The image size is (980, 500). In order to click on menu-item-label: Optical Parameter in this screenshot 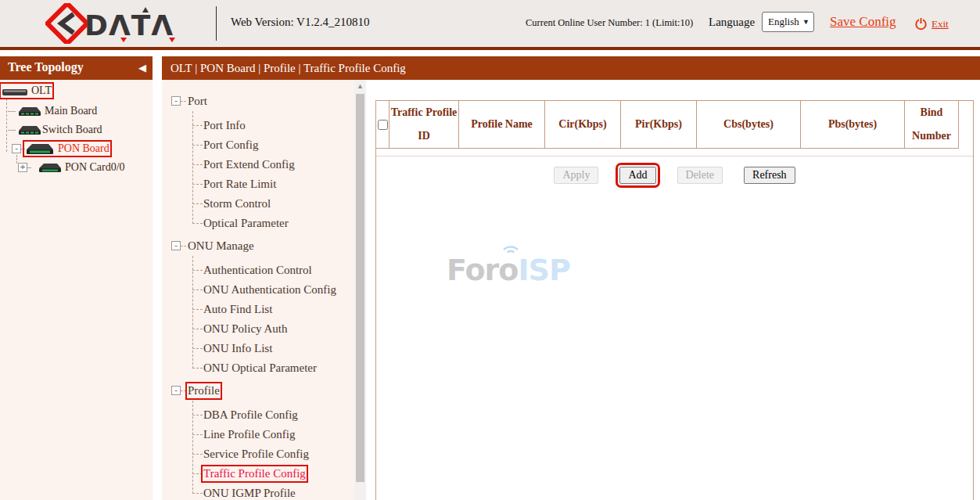, I will do `click(246, 224)`.